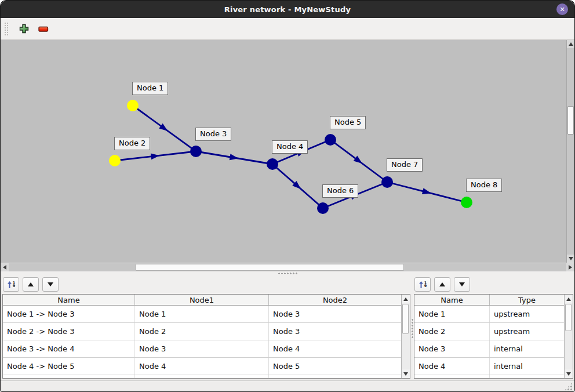  I want to click on table-cell: Node 1 -> Node 3, so click(69, 314).